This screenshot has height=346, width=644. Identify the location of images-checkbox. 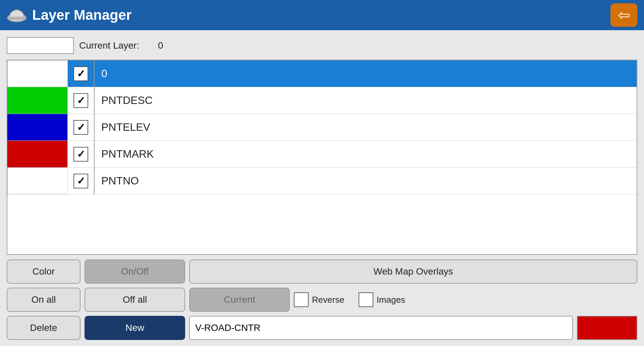
(366, 300).